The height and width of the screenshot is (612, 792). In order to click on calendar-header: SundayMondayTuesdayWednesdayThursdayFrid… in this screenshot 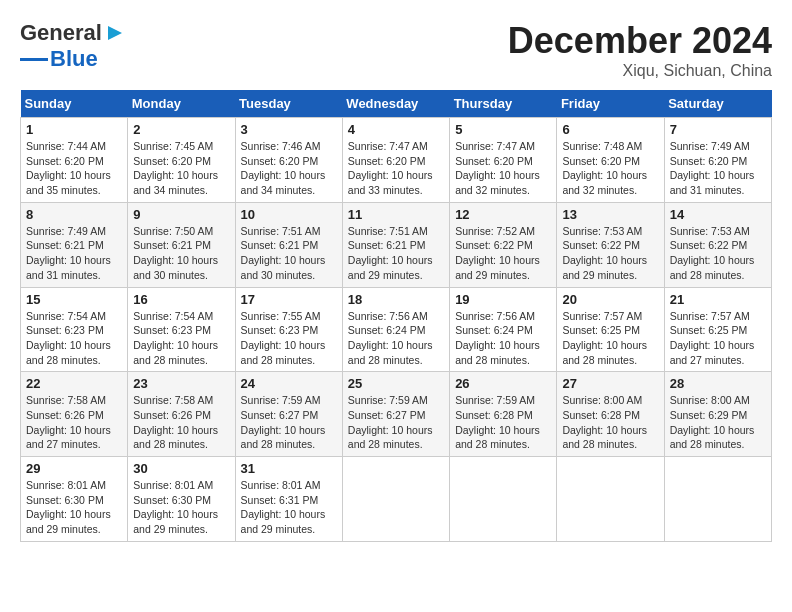, I will do `click(396, 104)`.